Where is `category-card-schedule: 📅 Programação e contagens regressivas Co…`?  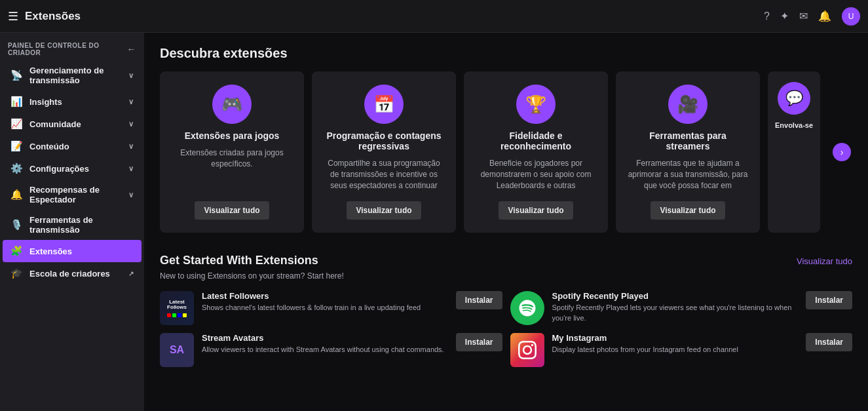 category-card-schedule: 📅 Programação e contagens regressivas Co… is located at coordinates (384, 152).